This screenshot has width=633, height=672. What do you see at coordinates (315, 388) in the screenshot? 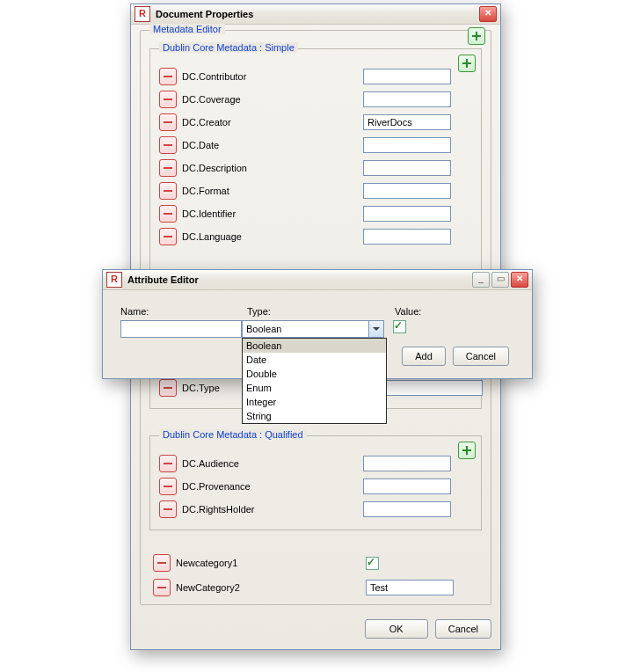
I see `type-option: Enum` at bounding box center [315, 388].